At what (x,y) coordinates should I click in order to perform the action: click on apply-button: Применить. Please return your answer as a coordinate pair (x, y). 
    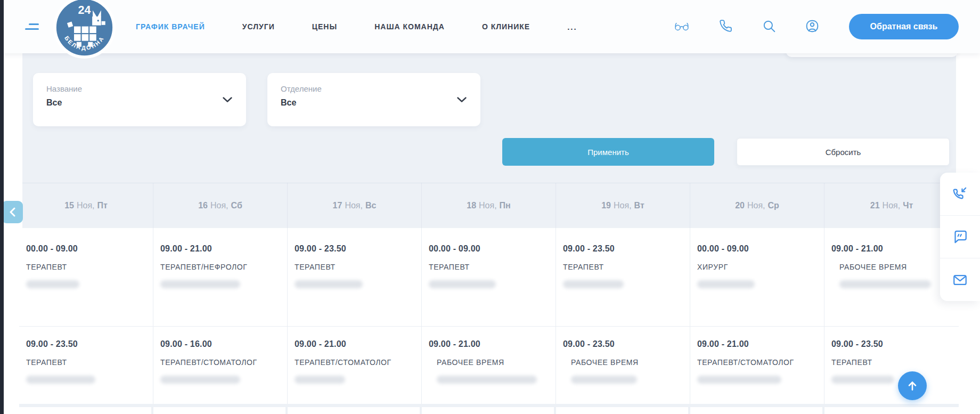
    Looking at the image, I should click on (608, 152).